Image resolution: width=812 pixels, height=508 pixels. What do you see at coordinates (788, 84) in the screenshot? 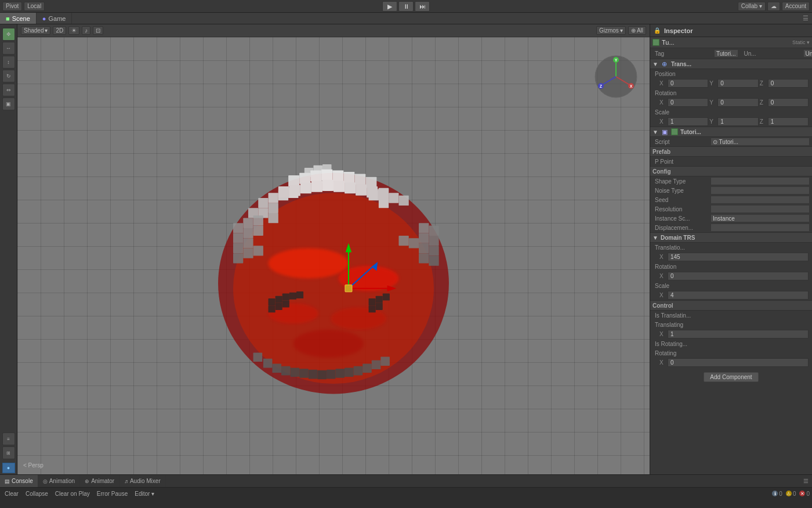
I see `position-z: 0` at bounding box center [788, 84].